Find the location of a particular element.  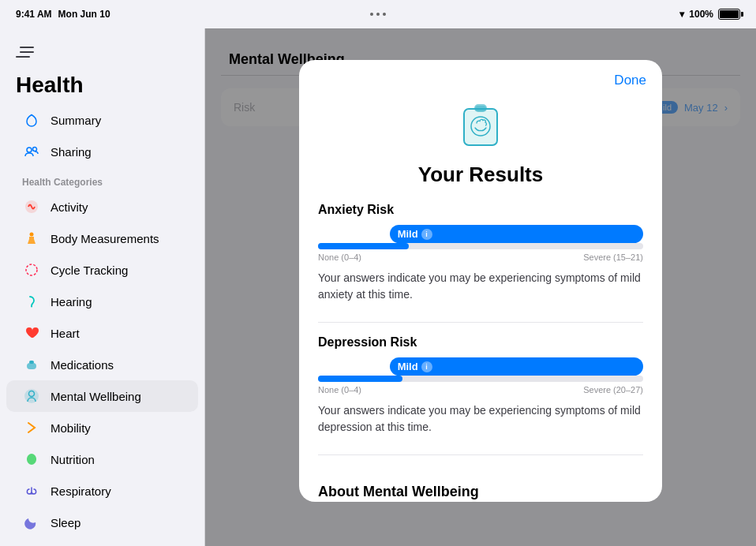

sidebar-item-nutrition: Nutrition is located at coordinates (103, 459).